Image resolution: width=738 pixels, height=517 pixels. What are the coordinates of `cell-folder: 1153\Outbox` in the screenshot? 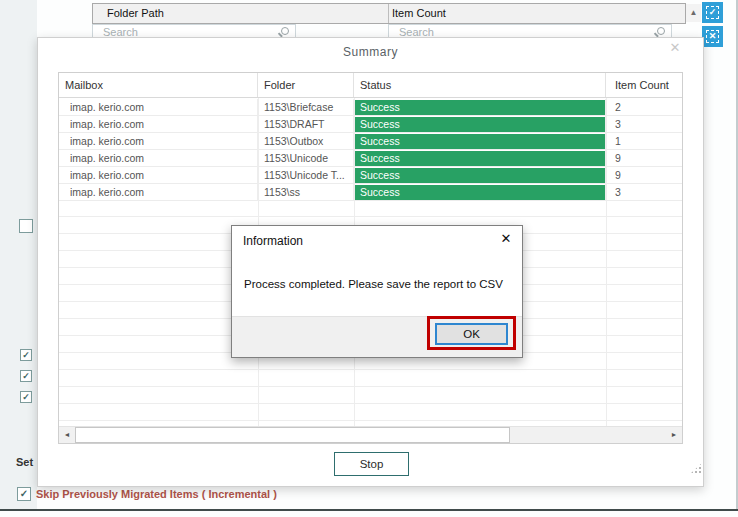 It's located at (306, 141).